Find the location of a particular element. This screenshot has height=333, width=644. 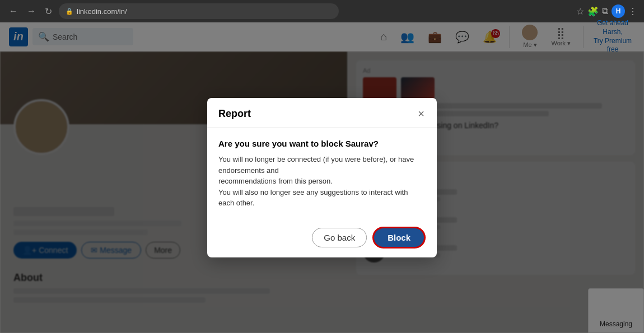

modal-footer: Go back Block is located at coordinates (322, 238).